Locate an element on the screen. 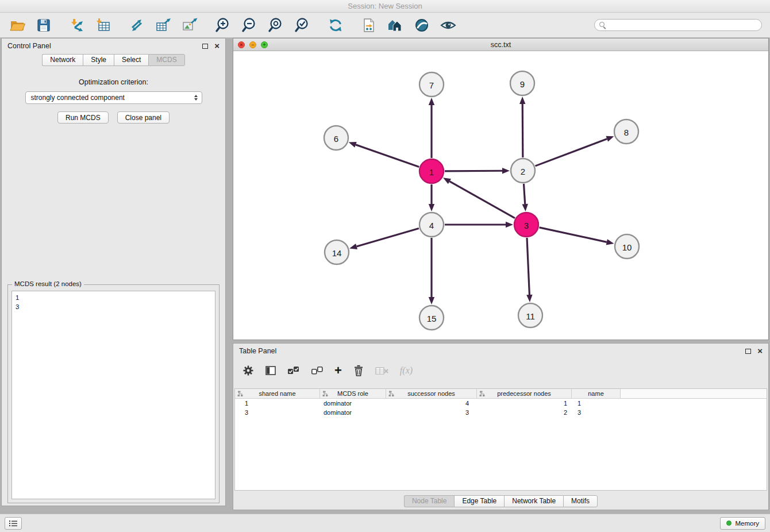 The image size is (770, 532). tab-edge-table: Edge Table is located at coordinates (479, 501).